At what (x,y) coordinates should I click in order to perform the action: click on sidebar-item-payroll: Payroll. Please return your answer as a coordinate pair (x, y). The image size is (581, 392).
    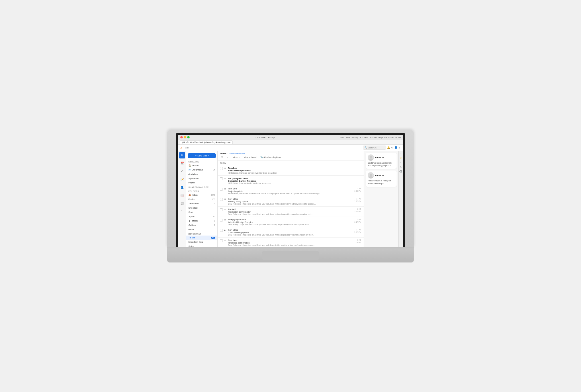
    Looking at the image, I should click on (202, 183).